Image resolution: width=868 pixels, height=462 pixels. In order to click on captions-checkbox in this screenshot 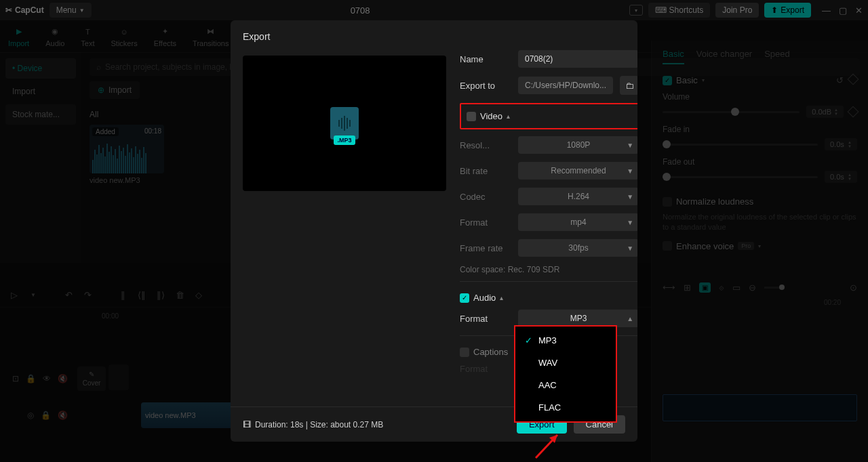, I will do `click(465, 352)`.